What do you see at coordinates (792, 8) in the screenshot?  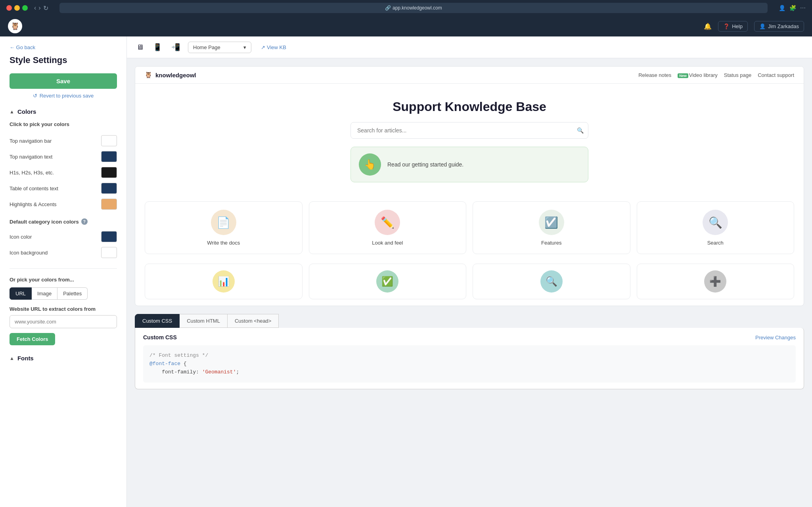 I see `browser-actions: 👤 🧩 ⋯` at bounding box center [792, 8].